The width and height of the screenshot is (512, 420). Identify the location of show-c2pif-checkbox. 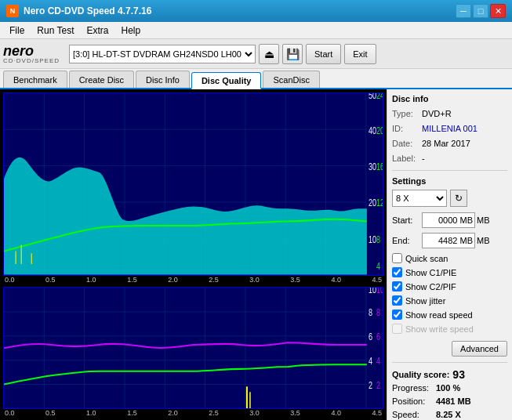
(397, 287).